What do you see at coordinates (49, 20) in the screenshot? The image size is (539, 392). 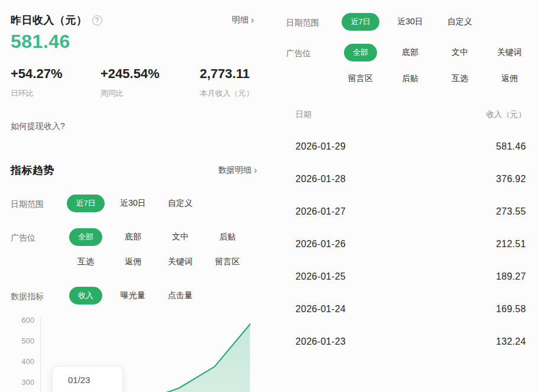 I see `income-card-title: 昨日收入（元）` at bounding box center [49, 20].